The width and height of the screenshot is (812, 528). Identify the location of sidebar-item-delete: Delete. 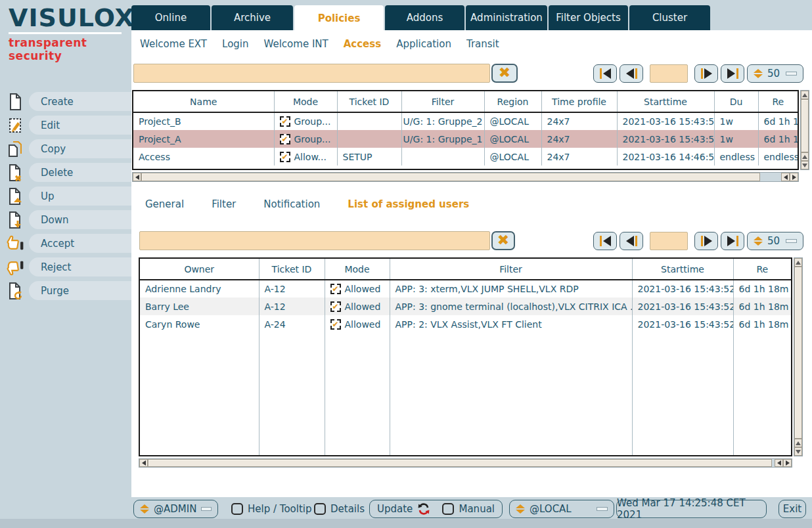
(66, 173).